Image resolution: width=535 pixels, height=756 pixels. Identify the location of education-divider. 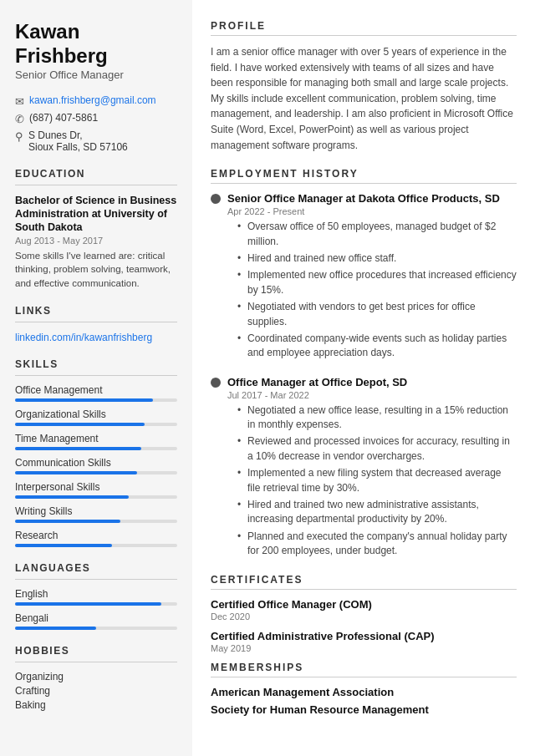
(96, 185).